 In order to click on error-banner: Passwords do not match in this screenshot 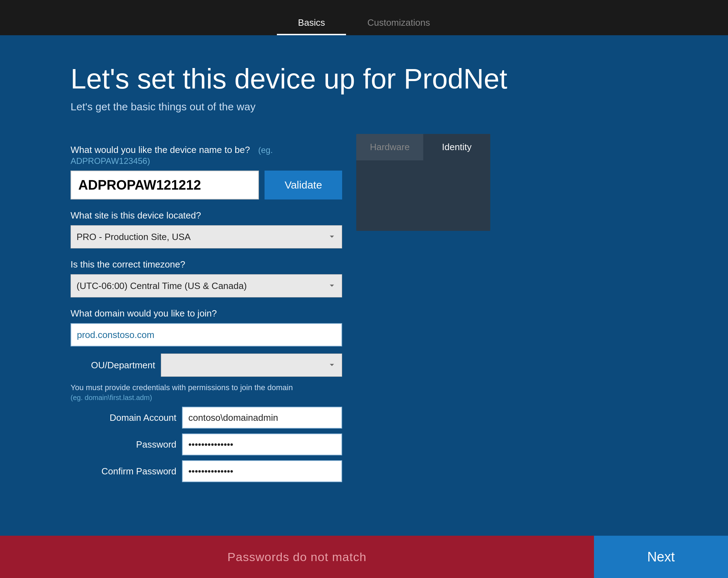, I will do `click(297, 557)`.